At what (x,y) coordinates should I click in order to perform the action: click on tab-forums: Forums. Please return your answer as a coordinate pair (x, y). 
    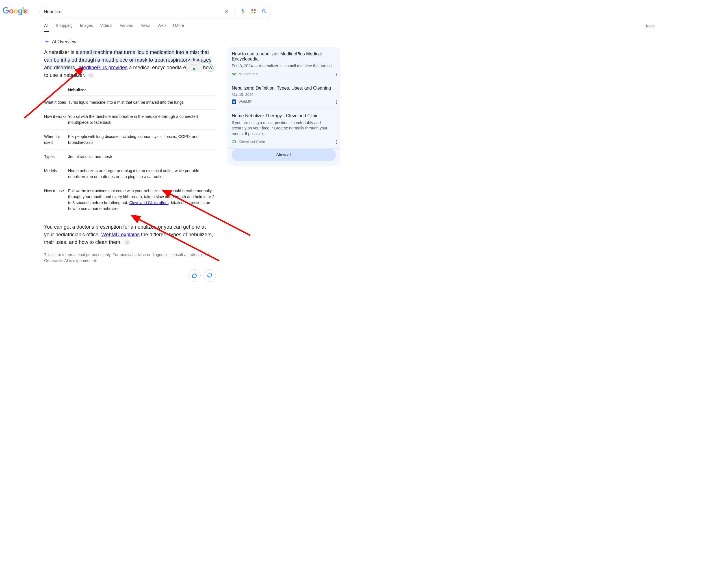
    Looking at the image, I should click on (126, 28).